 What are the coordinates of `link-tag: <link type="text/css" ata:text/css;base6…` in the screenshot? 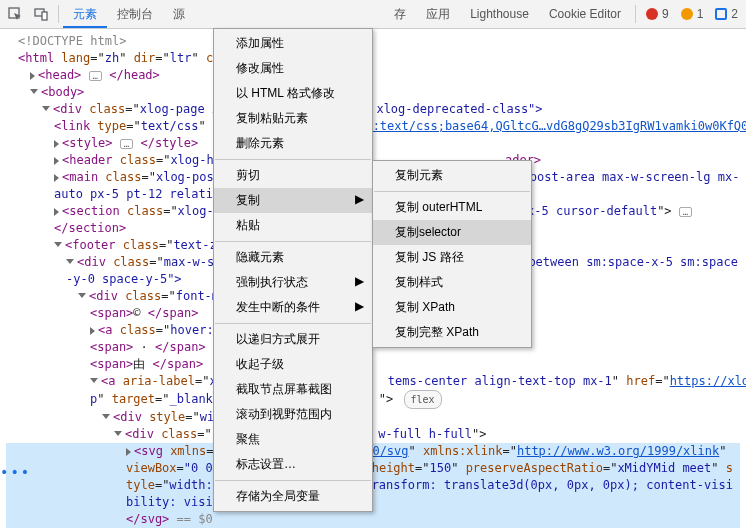 It's located at (373, 126).